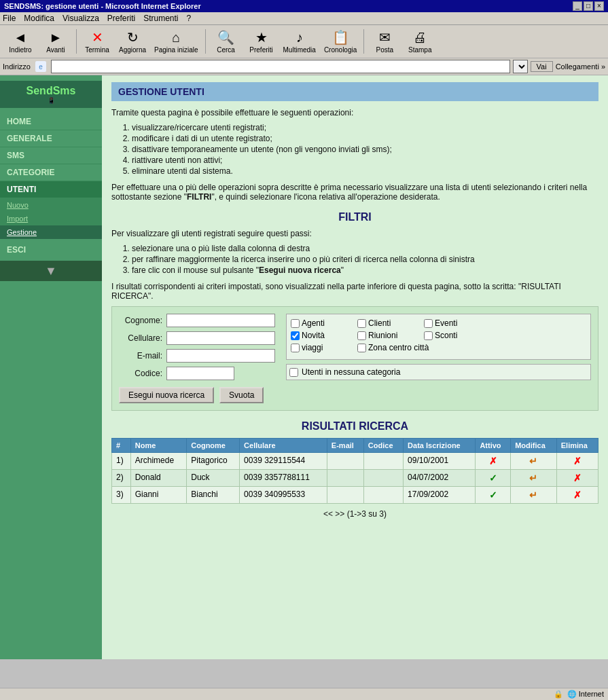 This screenshot has width=608, height=700. What do you see at coordinates (355, 445) in the screenshot?
I see `table-header-row: # Nome Cognome Cellulare E-mail Codice D…` at bounding box center [355, 445].